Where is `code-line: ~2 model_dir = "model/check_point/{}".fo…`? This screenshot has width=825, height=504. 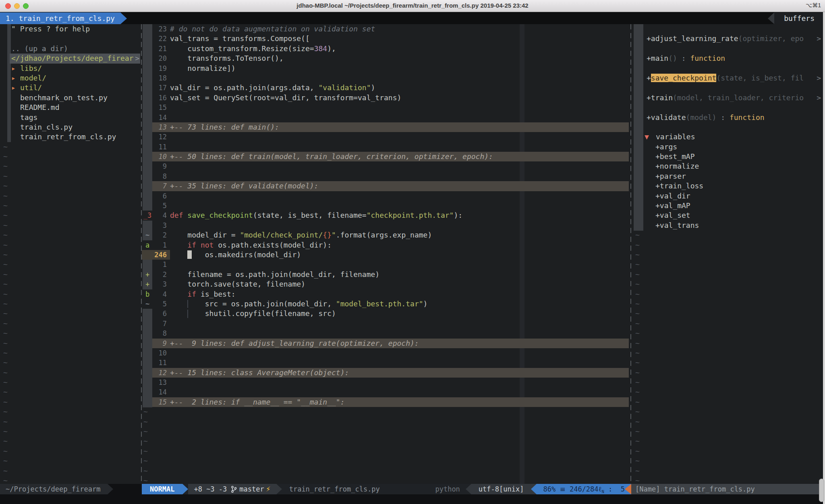
code-line: ~2 model_dir = "model/check_point/{}".fo… is located at coordinates (386, 235).